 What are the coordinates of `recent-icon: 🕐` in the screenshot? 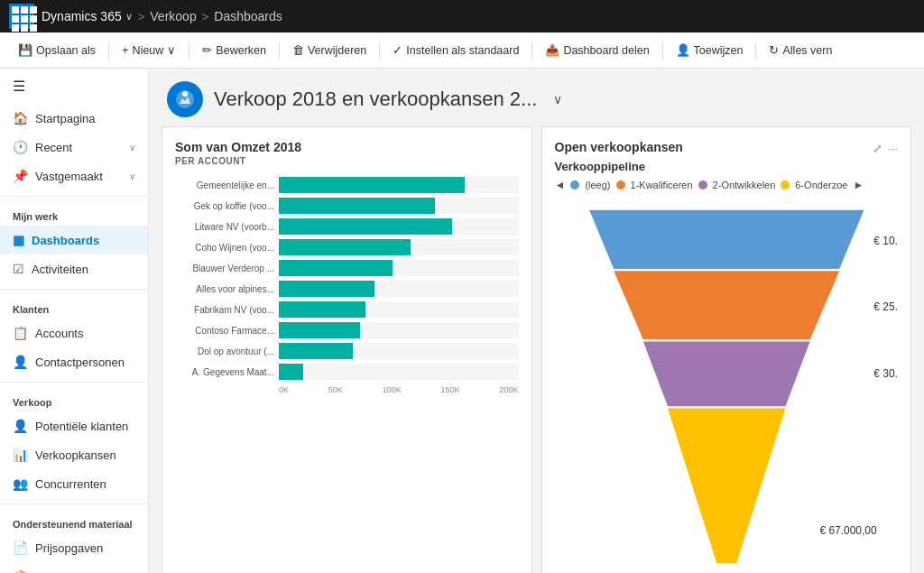 It's located at (20, 147).